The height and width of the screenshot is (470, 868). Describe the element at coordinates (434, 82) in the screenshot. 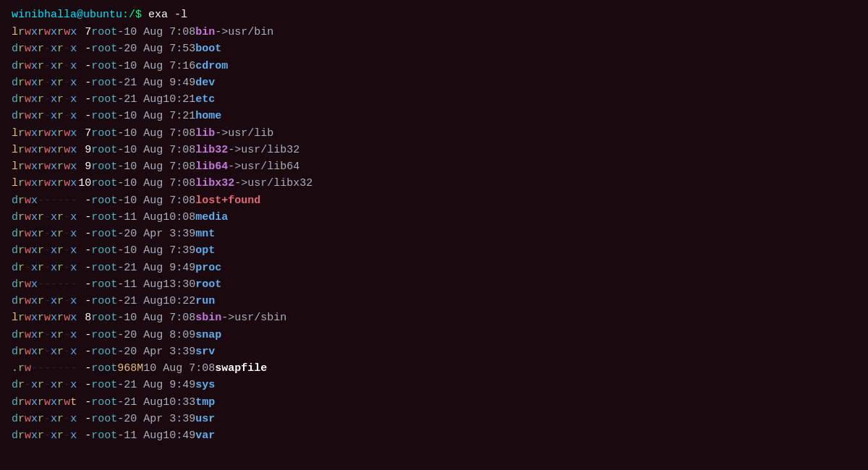

I see `list-item: drwxr-xr-x - root - 21 Aug 9:49 dev` at that location.